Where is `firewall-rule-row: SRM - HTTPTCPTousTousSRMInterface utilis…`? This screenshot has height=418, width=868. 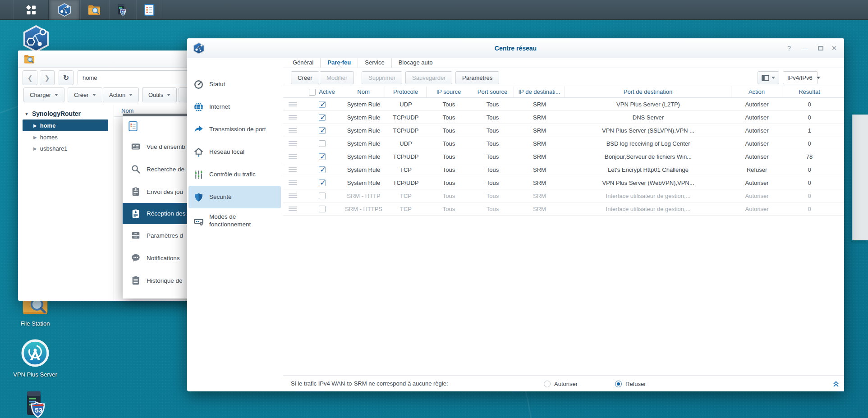 firewall-rule-row: SRM - HTTPTCPTousTousSRMInterface utilis… is located at coordinates (564, 196).